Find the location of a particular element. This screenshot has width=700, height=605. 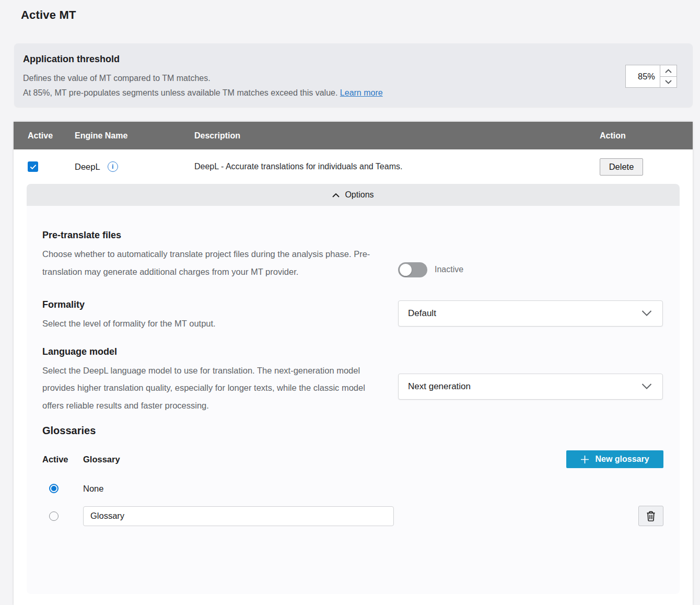

glossary-name-input is located at coordinates (238, 516).